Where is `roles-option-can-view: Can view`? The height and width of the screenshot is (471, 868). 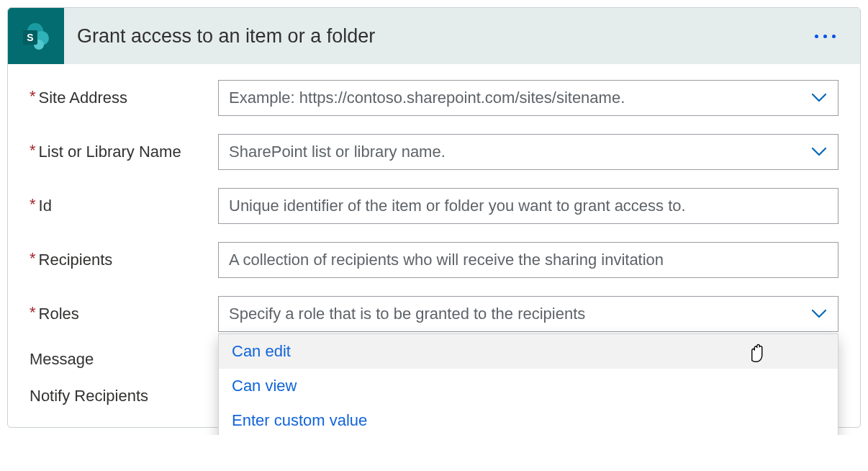
roles-option-can-view: Can view is located at coordinates (528, 386).